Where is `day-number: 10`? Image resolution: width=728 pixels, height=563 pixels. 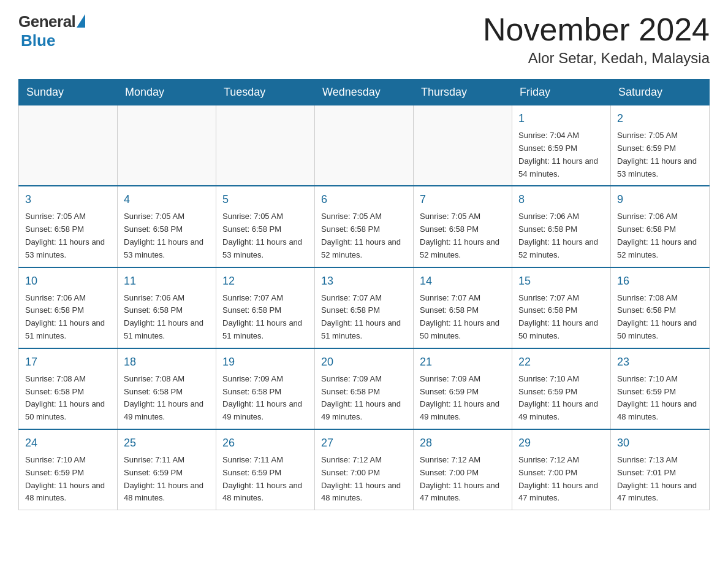
day-number: 10 is located at coordinates (68, 281).